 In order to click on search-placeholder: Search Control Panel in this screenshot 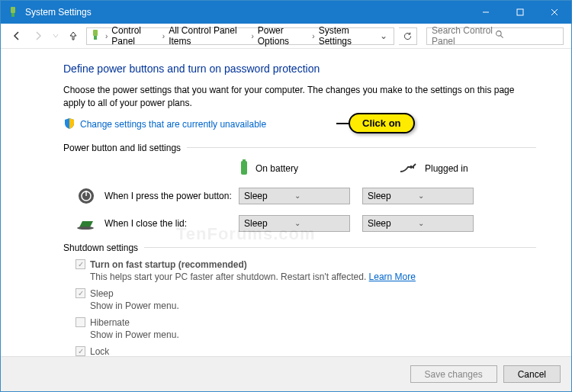, I will do `click(464, 36)`.